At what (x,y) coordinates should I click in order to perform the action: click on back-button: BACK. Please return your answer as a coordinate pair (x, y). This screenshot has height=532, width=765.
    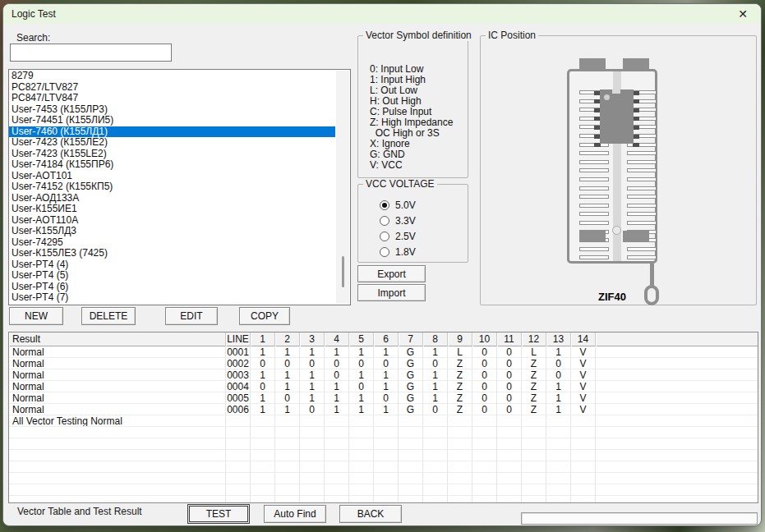
    Looking at the image, I should click on (371, 514).